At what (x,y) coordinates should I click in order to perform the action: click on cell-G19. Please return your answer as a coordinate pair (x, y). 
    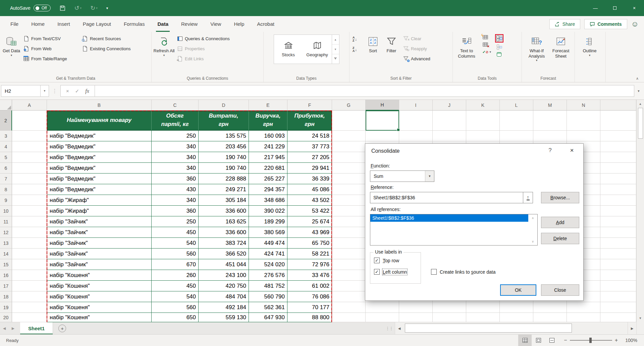
    Looking at the image, I should click on (349, 307).